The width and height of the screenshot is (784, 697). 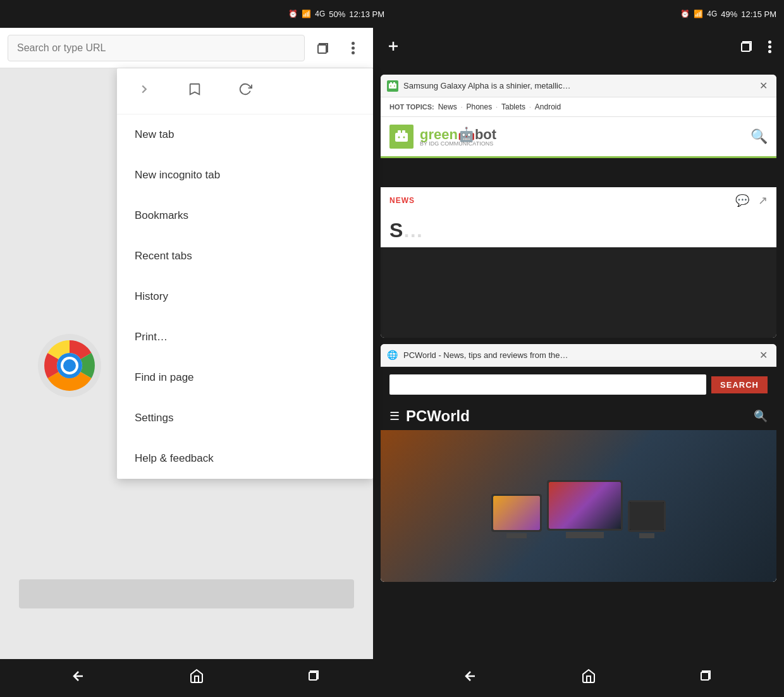 What do you see at coordinates (337, 14) in the screenshot?
I see `battery-left: 50%` at bounding box center [337, 14].